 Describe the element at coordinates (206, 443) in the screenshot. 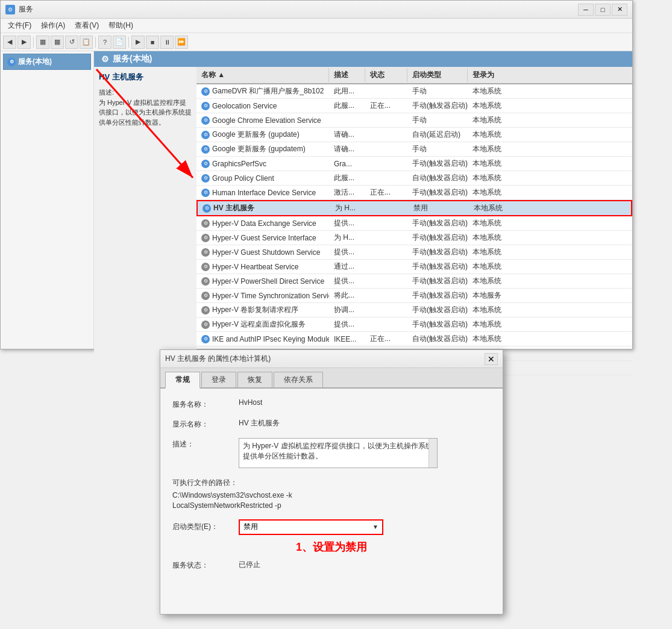

I see `description-label: 描述：` at that location.